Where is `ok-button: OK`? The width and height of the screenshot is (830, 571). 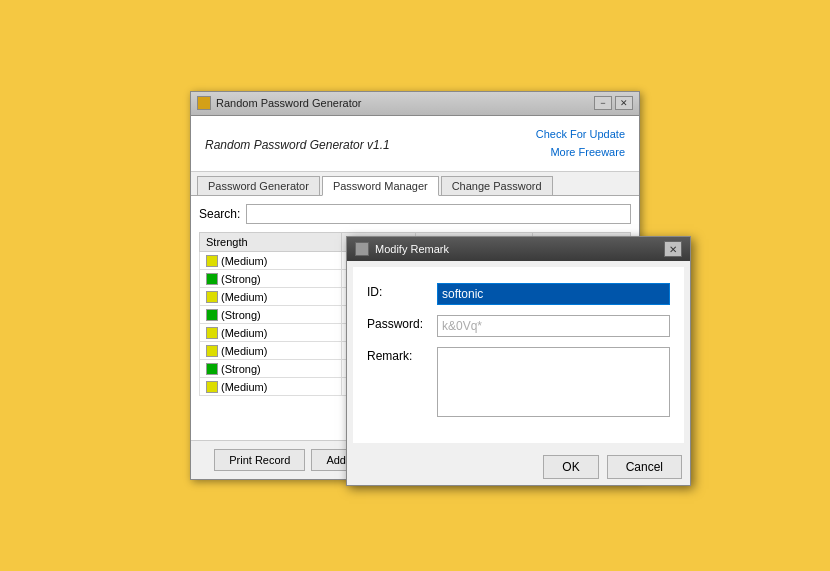
ok-button: OK is located at coordinates (570, 467).